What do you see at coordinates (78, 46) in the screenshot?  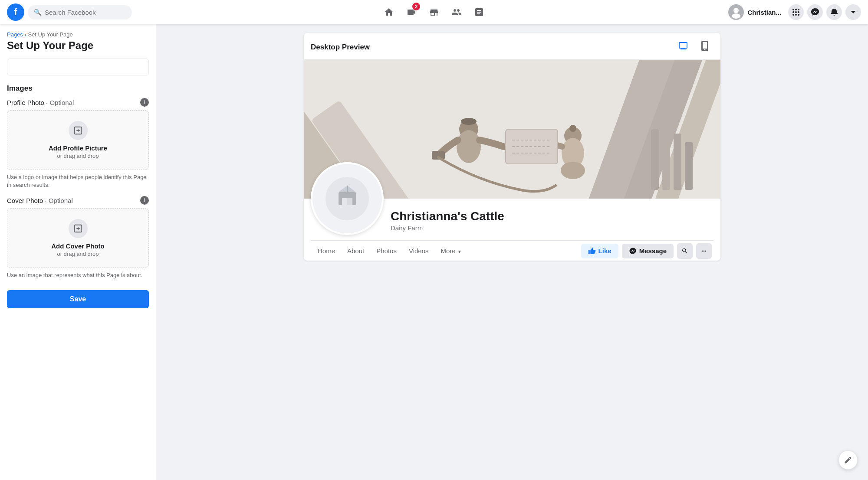 I see `page-title: Set Up Your Page` at bounding box center [78, 46].